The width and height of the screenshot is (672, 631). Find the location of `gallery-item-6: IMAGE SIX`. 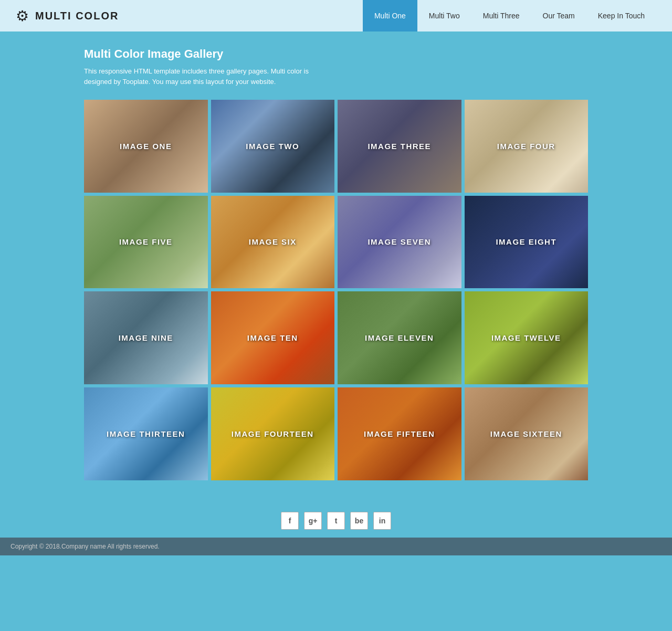

gallery-item-6: IMAGE SIX is located at coordinates (273, 243).